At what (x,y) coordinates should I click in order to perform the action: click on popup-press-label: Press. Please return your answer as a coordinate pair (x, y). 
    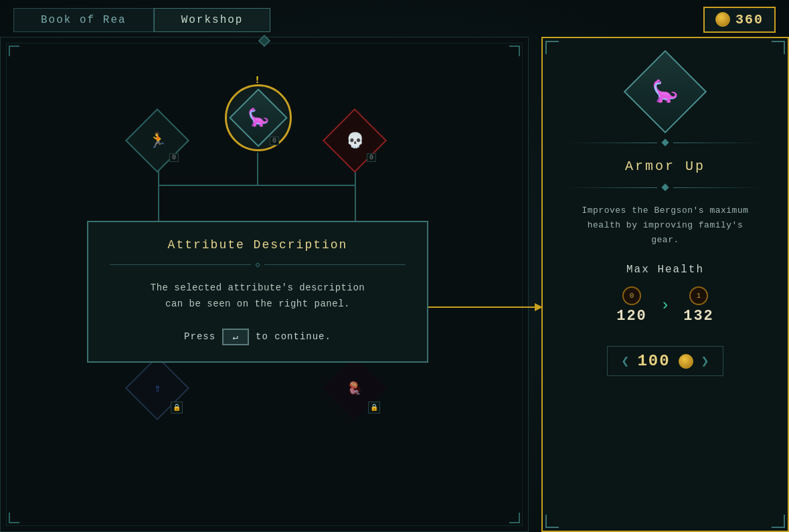
    Looking at the image, I should click on (199, 337).